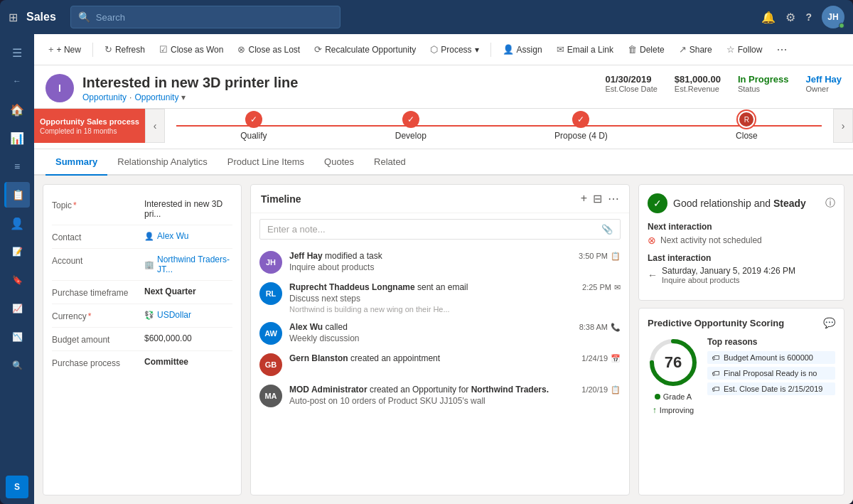 The width and height of the screenshot is (853, 504). Describe the element at coordinates (499, 126) in the screenshot. I see `process-steps: ✓ Qualify ✓ Develop ✓ Propose (4 D) R Cl…` at that location.